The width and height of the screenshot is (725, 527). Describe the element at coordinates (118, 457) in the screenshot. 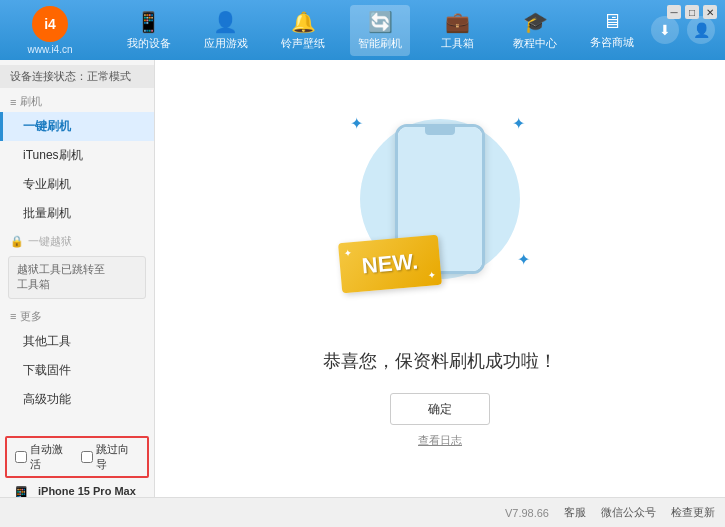

I see `skip-guide-label: 跳过向导` at that location.